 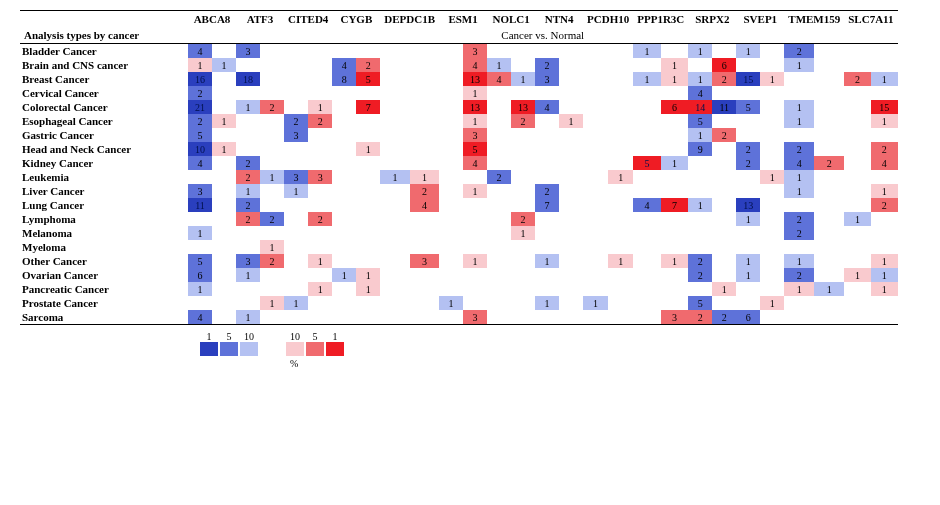 I want to click on row-header: Colorectal Cancer, so click(x=104, y=107).